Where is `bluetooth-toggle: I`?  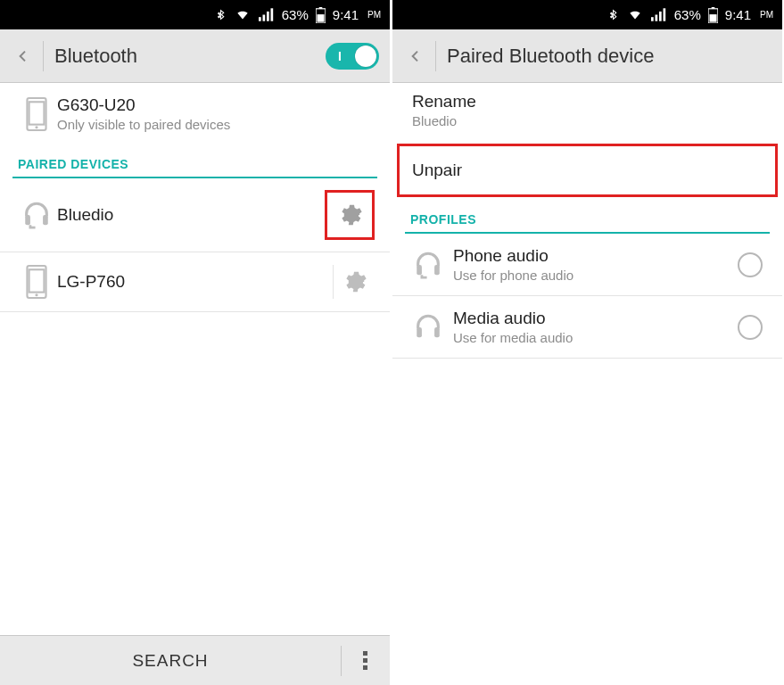
bluetooth-toggle: I is located at coordinates (352, 56).